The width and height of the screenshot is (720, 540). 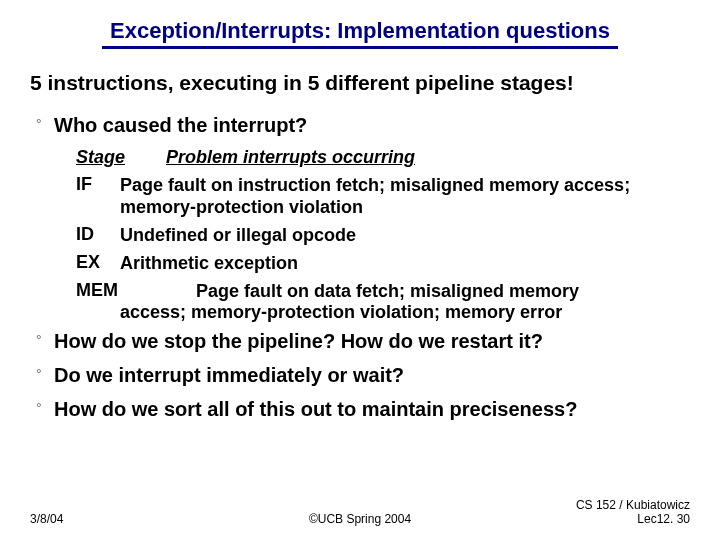 I want to click on col-problem: Problem interrupts occurring, so click(x=290, y=158).